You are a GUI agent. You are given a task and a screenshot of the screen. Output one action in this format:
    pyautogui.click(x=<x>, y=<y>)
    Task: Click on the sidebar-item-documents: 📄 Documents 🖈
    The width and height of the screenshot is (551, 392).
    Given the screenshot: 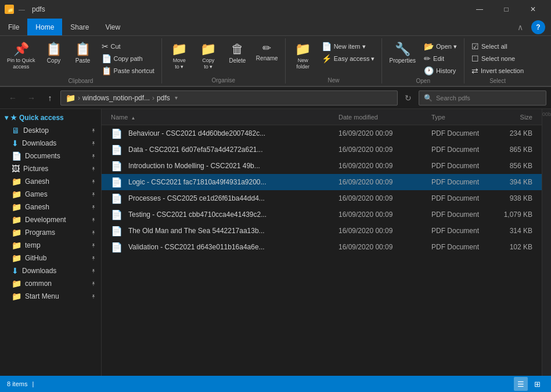 What is the action you would take?
    pyautogui.click(x=51, y=156)
    